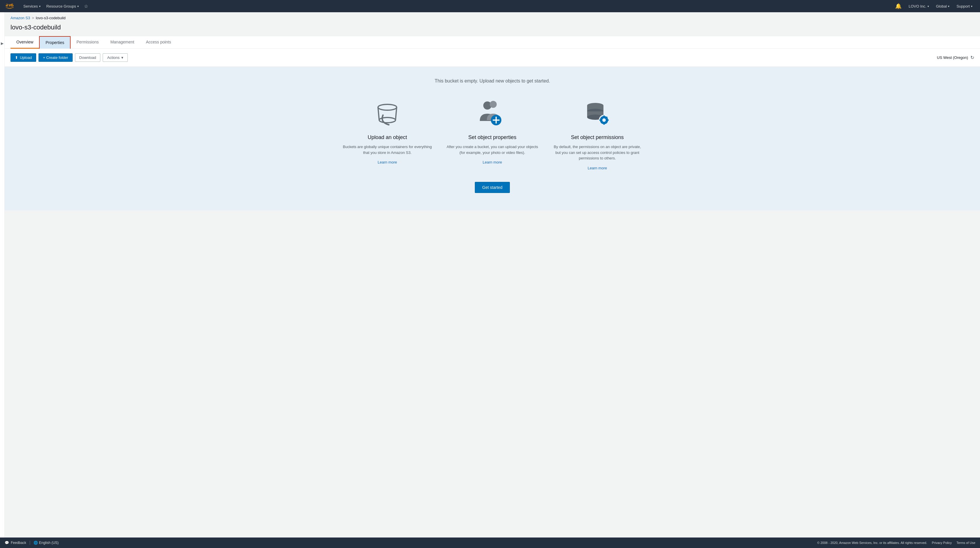 The height and width of the screenshot is (548, 980). Describe the element at coordinates (56, 58) in the screenshot. I see `create-folder-label: + Create folder` at that location.